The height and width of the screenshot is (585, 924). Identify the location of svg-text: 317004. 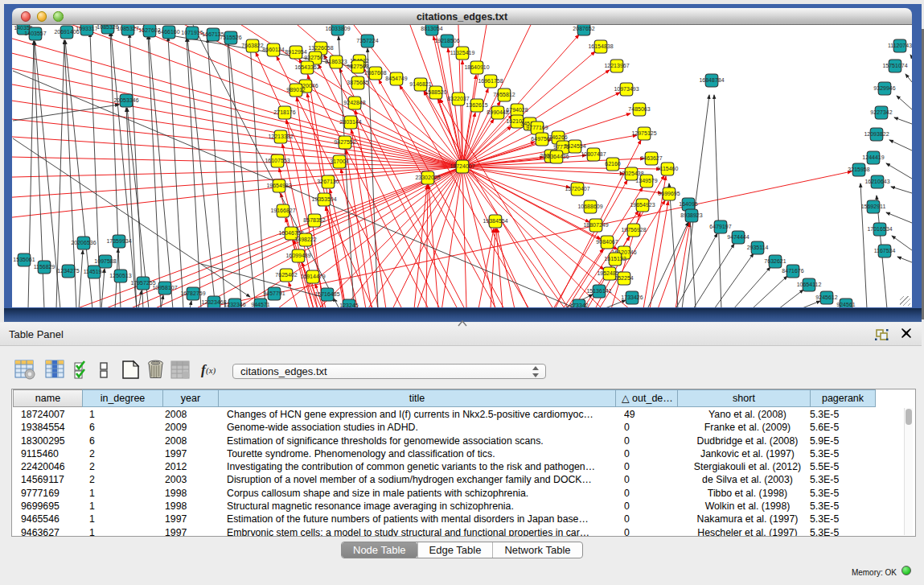
(339, 161).